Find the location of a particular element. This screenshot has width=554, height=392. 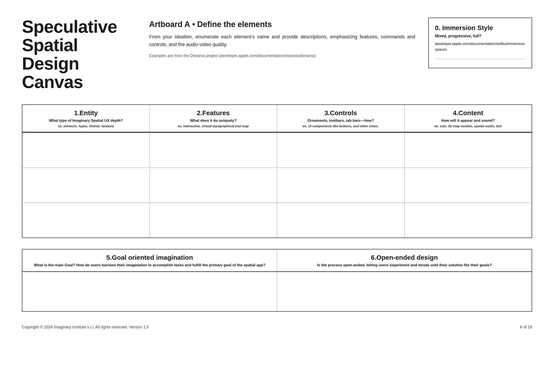

artboard-block: Artboard A•Define the elements From your… is located at coordinates (282, 38).